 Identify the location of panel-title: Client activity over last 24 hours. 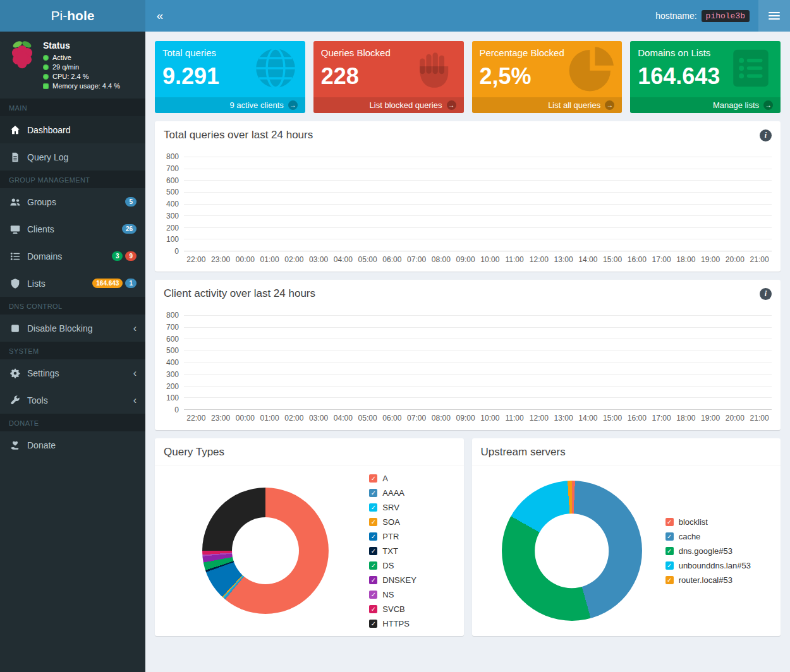
(240, 294).